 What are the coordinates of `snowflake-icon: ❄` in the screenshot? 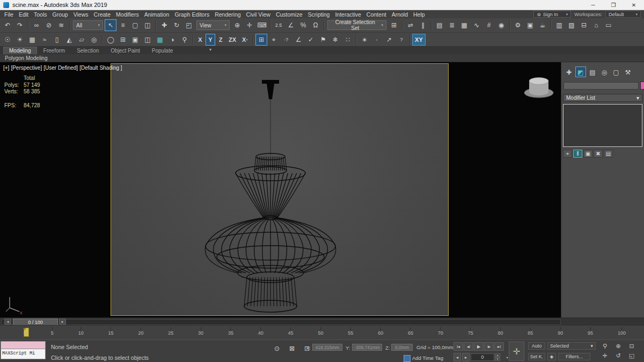 It's located at (335, 40).